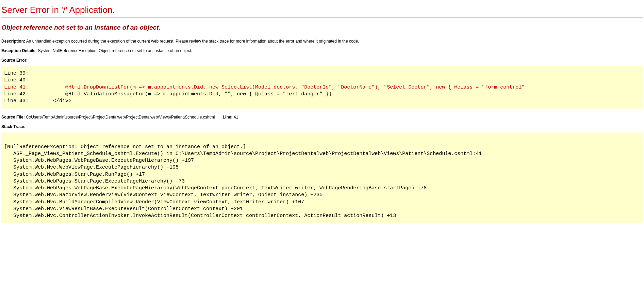 The image size is (644, 283). I want to click on title-divider, so click(322, 18).